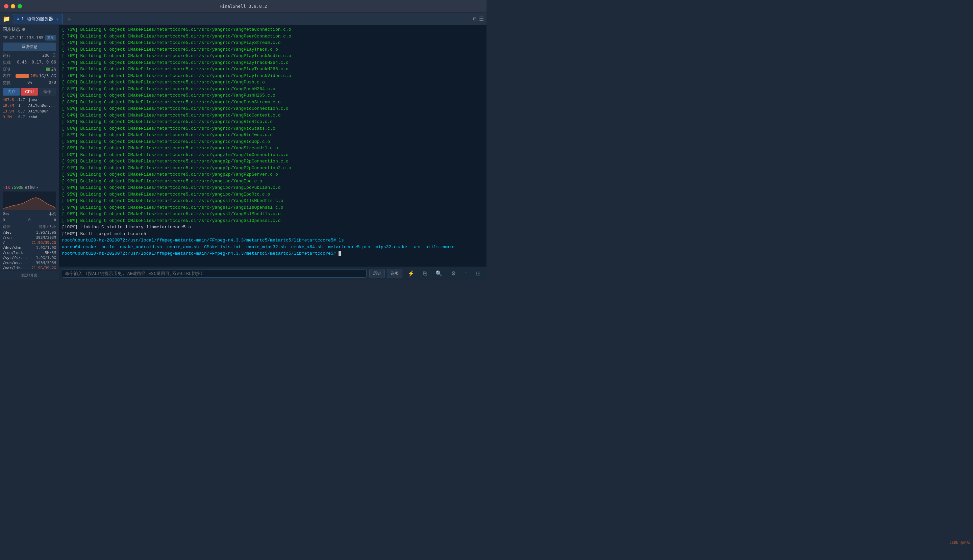 The height and width of the screenshot is (560, 973). Describe the element at coordinates (7, 62) in the screenshot. I see `load-label: 负载` at that location.